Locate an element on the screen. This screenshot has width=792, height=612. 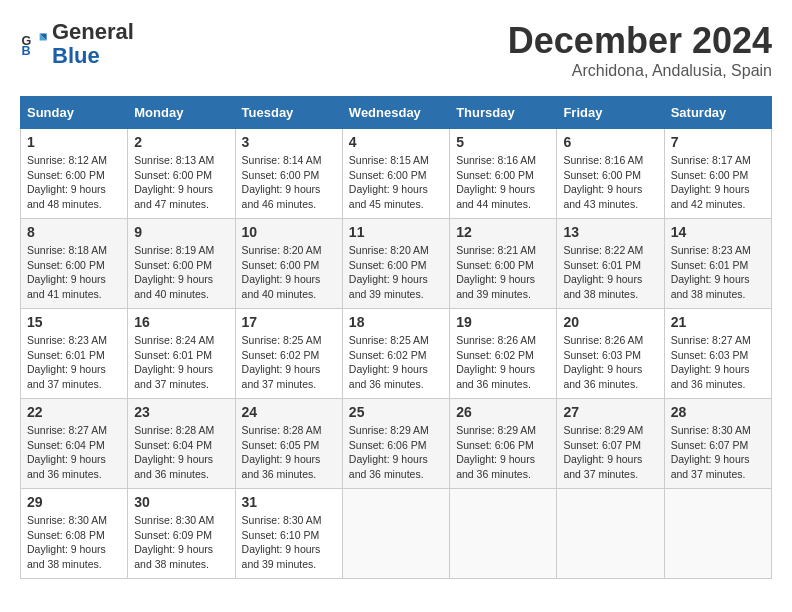
day-number: 30 is located at coordinates (181, 502).